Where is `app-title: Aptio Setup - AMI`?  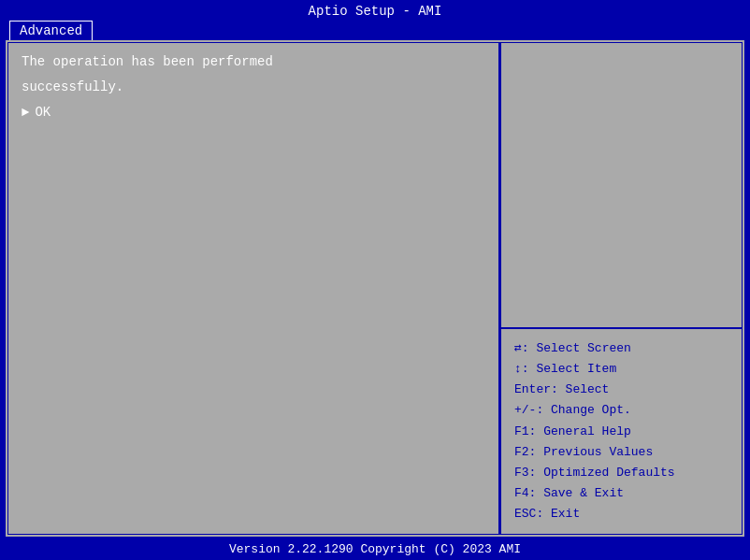 app-title: Aptio Setup - AMI is located at coordinates (376, 11).